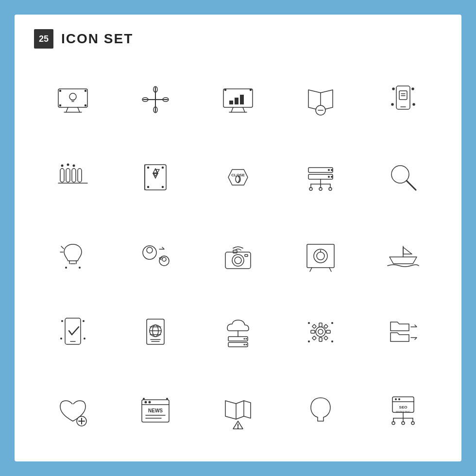 The width and height of the screenshot is (476, 476). I want to click on icon-news-browser: NEWS, so click(155, 410).